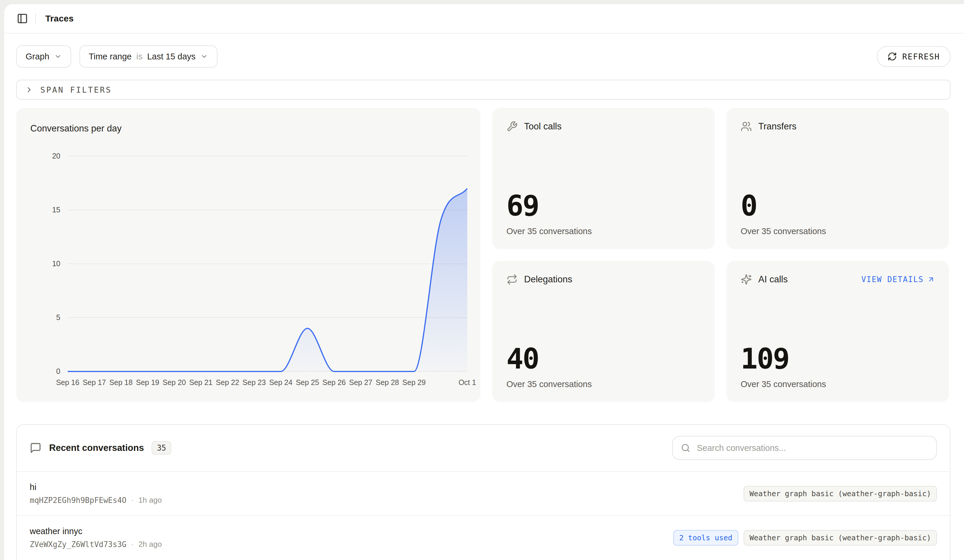 The height and width of the screenshot is (560, 964). Describe the element at coordinates (484, 19) in the screenshot. I see `top-bar: Traces` at that location.